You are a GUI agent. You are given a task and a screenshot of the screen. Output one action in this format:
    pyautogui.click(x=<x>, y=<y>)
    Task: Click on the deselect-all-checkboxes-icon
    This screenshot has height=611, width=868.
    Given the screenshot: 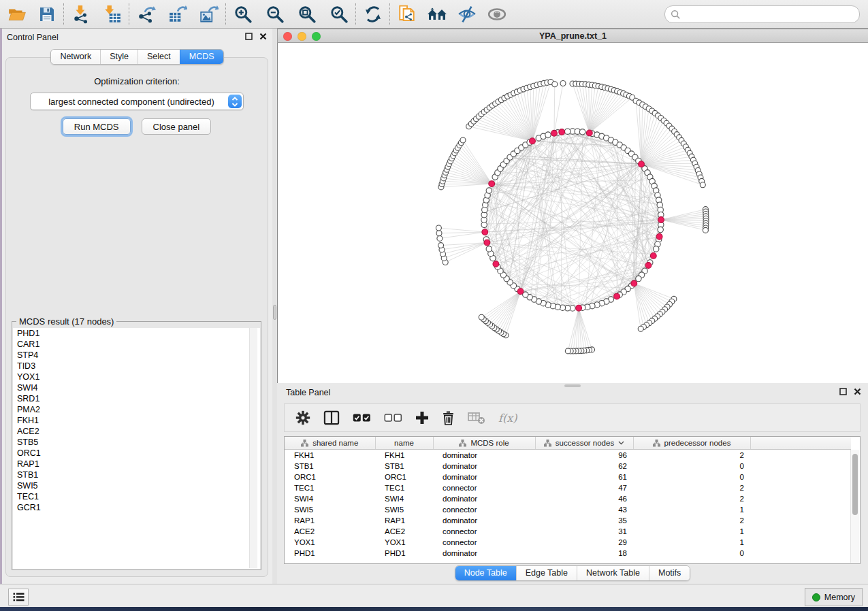 What is the action you would take?
    pyautogui.click(x=393, y=418)
    